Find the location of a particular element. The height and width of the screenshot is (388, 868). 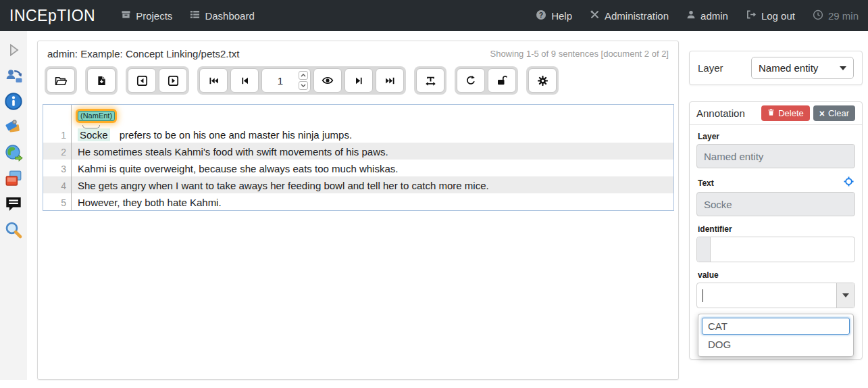

dropdown-option-cat: CAT is located at coordinates (775, 326).